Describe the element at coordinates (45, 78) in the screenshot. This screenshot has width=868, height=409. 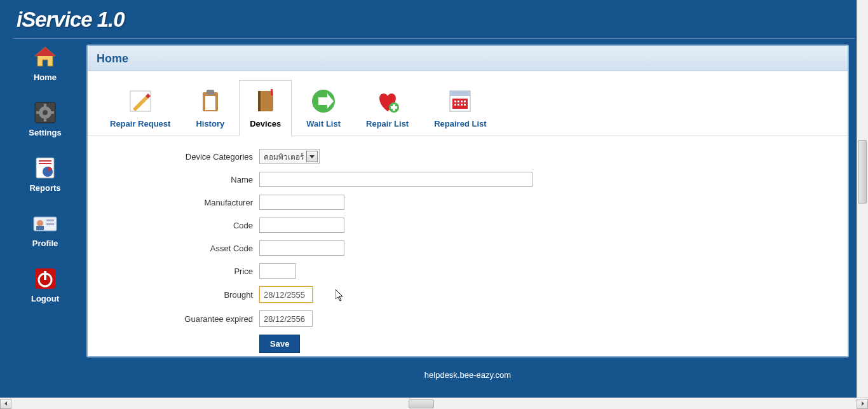
I see `sidebar-item-label: Home` at that location.